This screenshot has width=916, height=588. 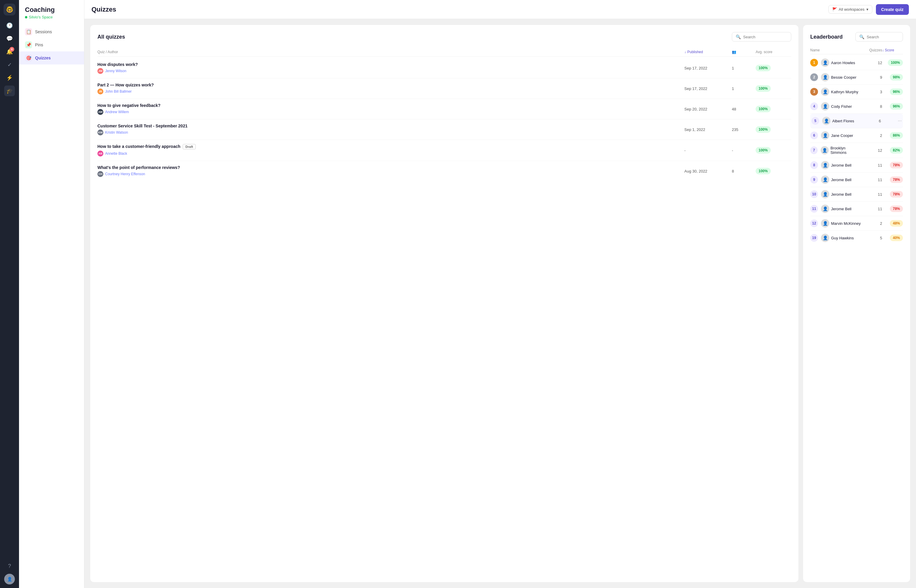 I want to click on list-item: 19 👤 Guy Hawkins 5 40%, so click(x=857, y=238).